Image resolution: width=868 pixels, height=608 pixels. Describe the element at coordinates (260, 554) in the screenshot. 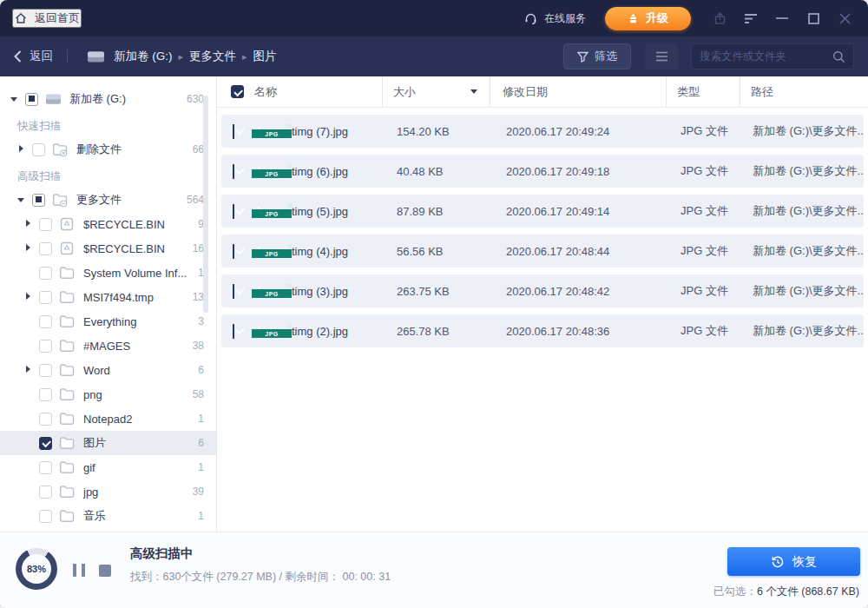

I see `scan-status-title: 高级扫描中` at that location.